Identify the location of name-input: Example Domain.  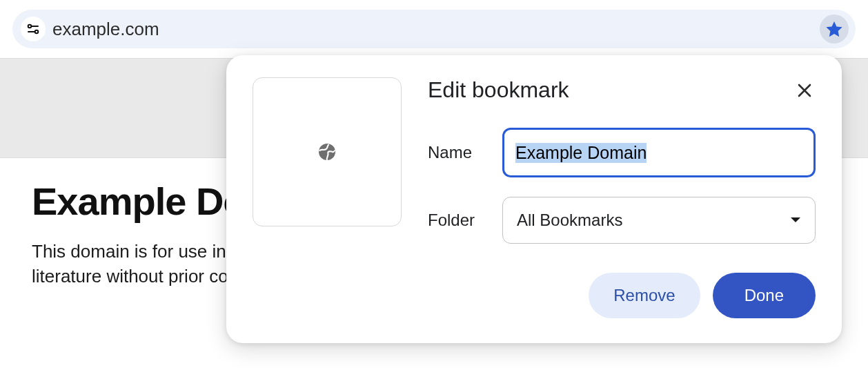
(659, 153).